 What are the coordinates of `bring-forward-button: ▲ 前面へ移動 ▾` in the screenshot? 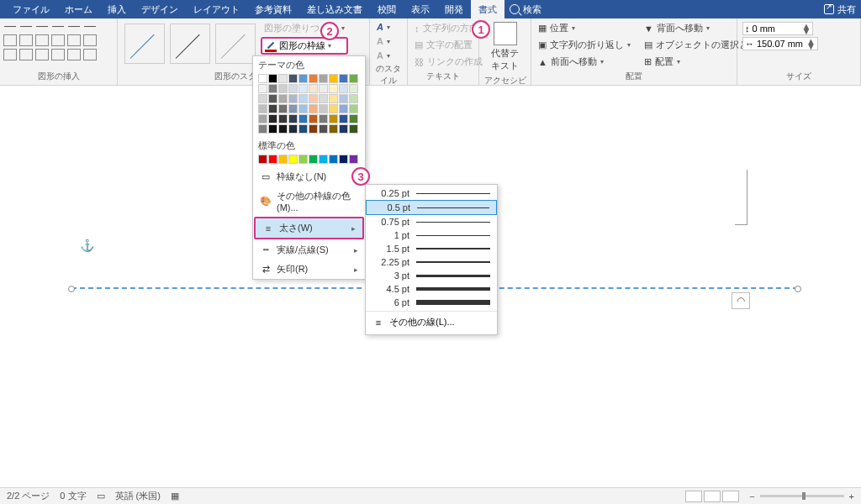 It's located at (584, 62).